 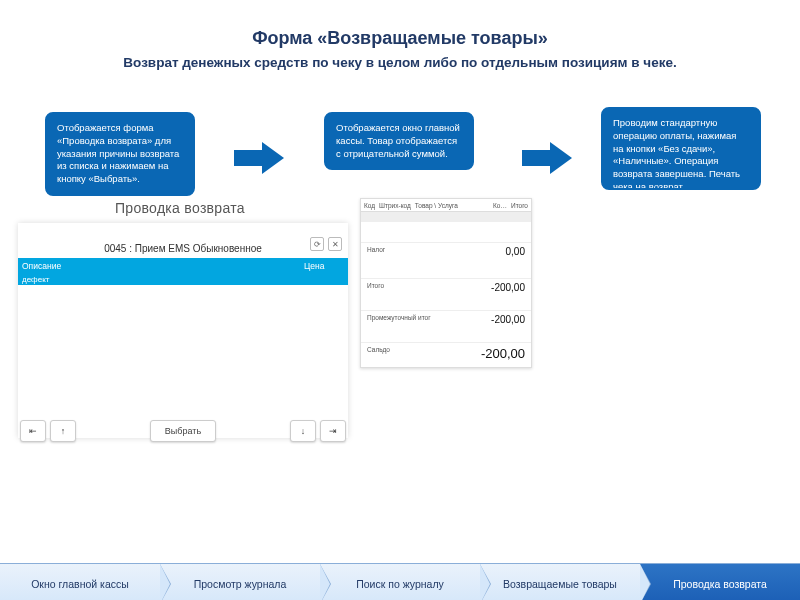 I want to click on nav-journal-search: Поиск по журналу, so click(x=400, y=582).